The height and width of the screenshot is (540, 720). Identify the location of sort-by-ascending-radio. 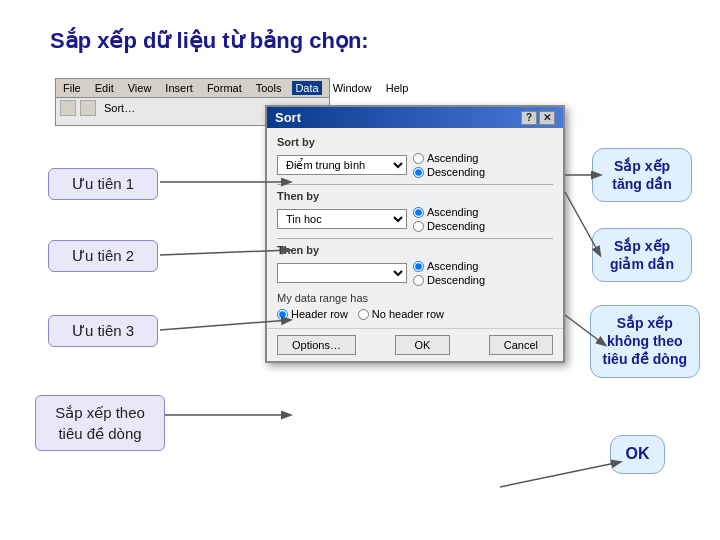
(418, 158).